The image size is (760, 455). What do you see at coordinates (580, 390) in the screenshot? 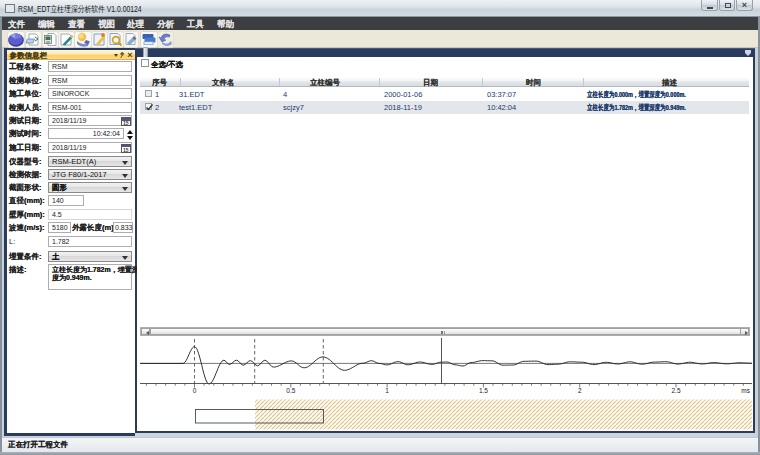
I see `svg-text: 2` at bounding box center [580, 390].